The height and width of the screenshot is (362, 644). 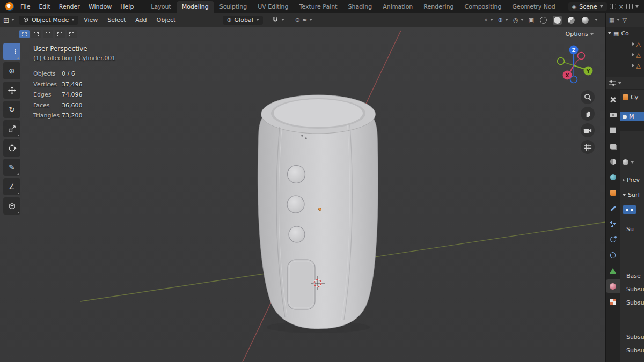 I want to click on editor-type-button: ⊞, so click(x=9, y=20).